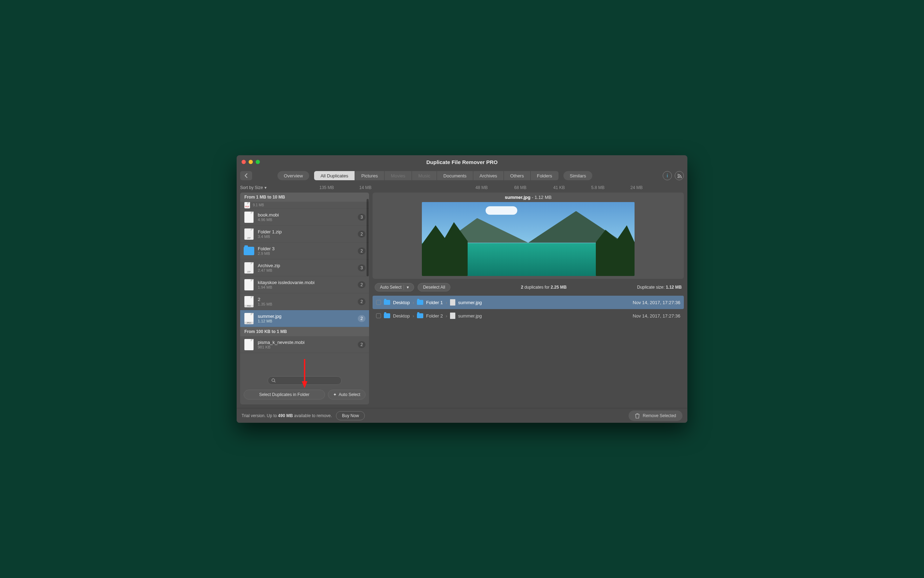 Image resolution: width=924 pixels, height=578 pixels. I want to click on file-size: 2.47 MB, so click(308, 271).